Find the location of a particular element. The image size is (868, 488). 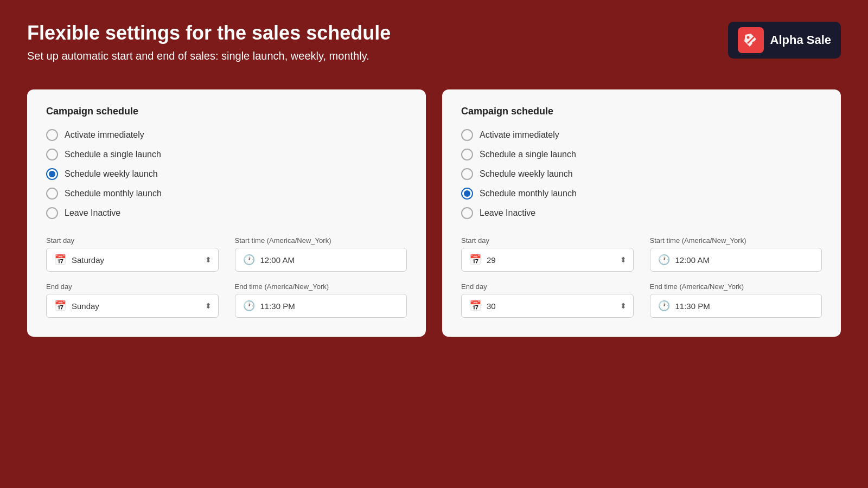

radio-weekly-launch-right: Schedule weekly launch is located at coordinates (641, 174).